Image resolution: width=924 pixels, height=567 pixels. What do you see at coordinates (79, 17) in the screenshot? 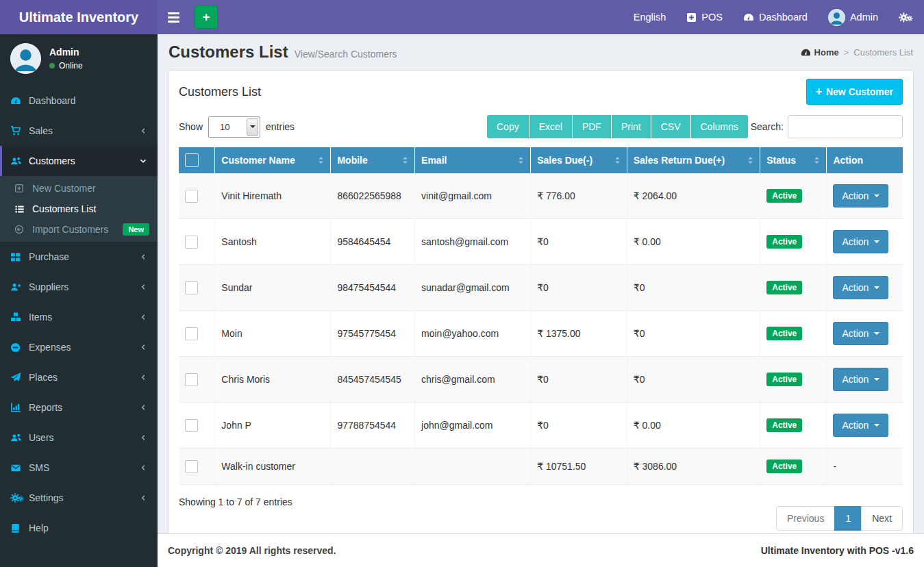
I see `app-logo: Ultimate Inventory` at bounding box center [79, 17].